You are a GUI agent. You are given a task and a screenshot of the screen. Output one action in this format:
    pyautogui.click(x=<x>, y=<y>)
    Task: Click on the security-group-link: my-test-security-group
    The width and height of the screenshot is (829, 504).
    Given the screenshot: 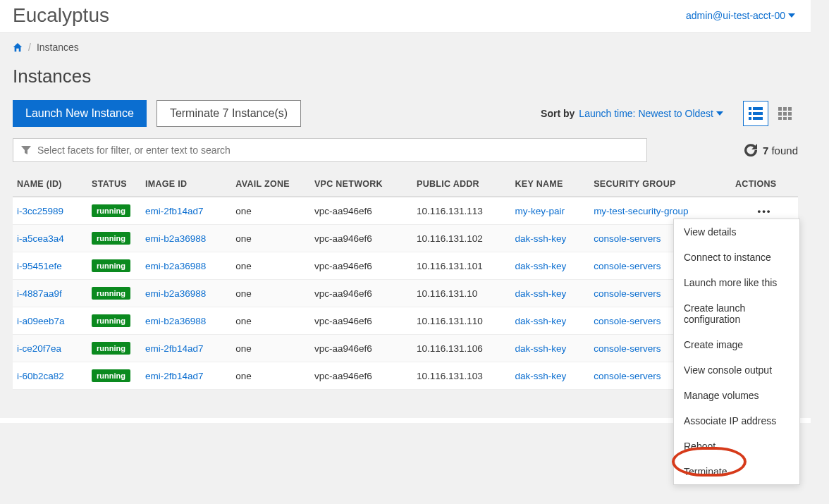 What is the action you would take?
    pyautogui.click(x=641, y=211)
    